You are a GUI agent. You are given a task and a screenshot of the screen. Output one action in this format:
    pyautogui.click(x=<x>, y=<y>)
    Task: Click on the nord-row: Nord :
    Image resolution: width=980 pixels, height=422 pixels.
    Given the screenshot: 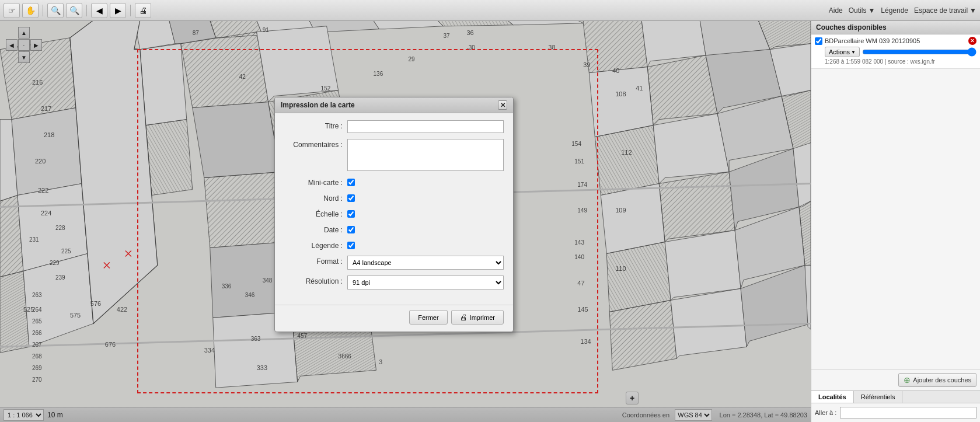 What is the action you would take?
    pyautogui.click(x=394, y=197)
    